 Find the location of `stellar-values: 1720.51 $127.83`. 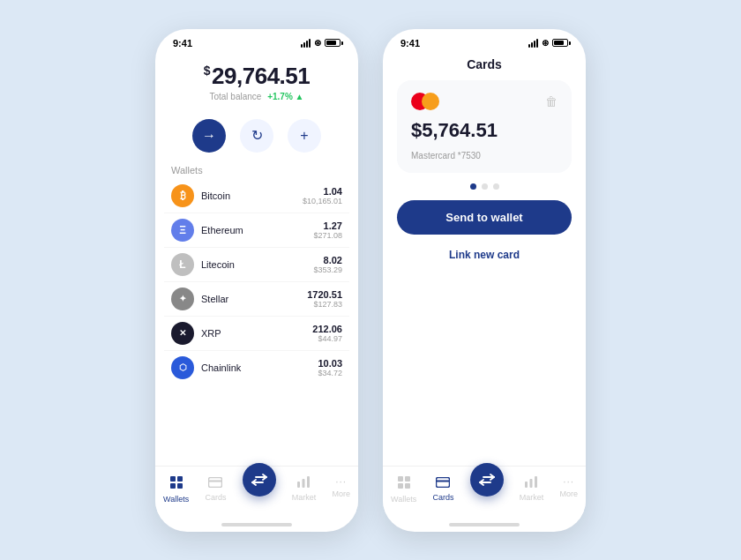

stellar-values: 1720.51 $127.83 is located at coordinates (325, 299).